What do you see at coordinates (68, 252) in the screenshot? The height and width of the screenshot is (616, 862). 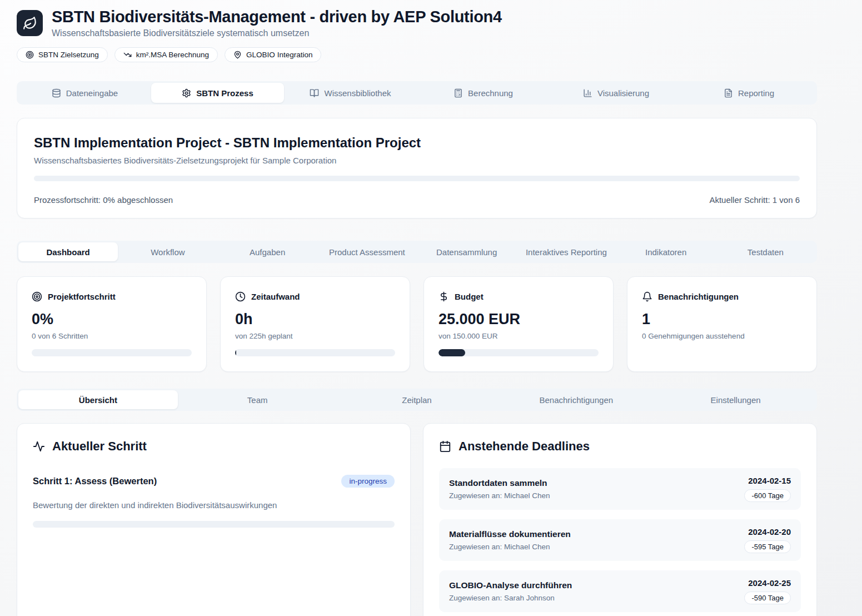 I see `tab-dashboard: Dashboard` at bounding box center [68, 252].